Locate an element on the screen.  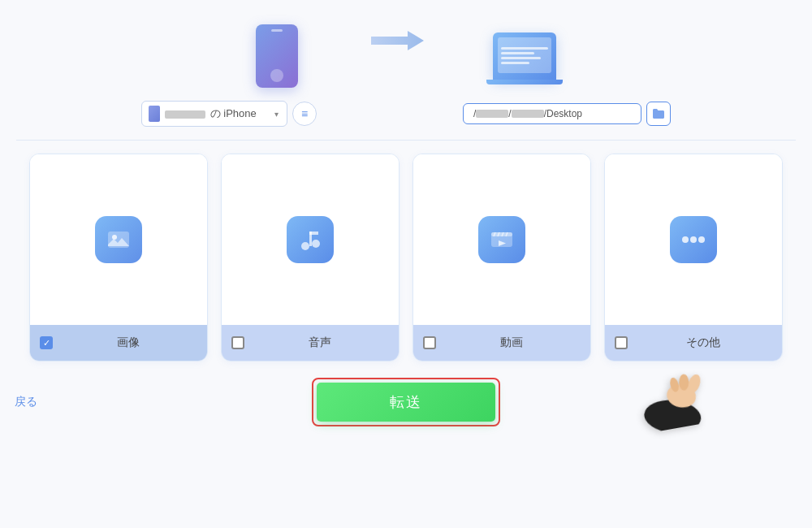
hand-pointer-icon is located at coordinates (671, 401).